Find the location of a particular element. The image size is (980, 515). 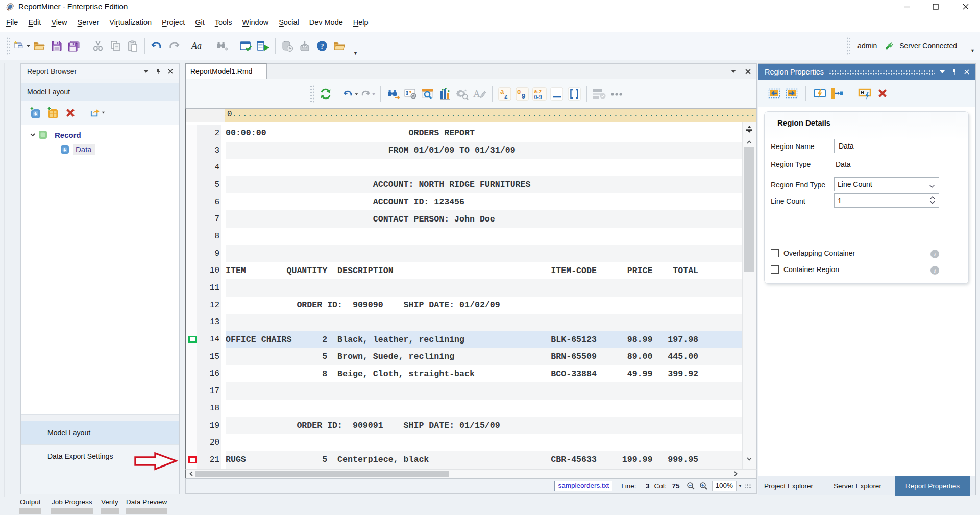

region-properties-titlebar: Region Properties is located at coordinates (867, 72).